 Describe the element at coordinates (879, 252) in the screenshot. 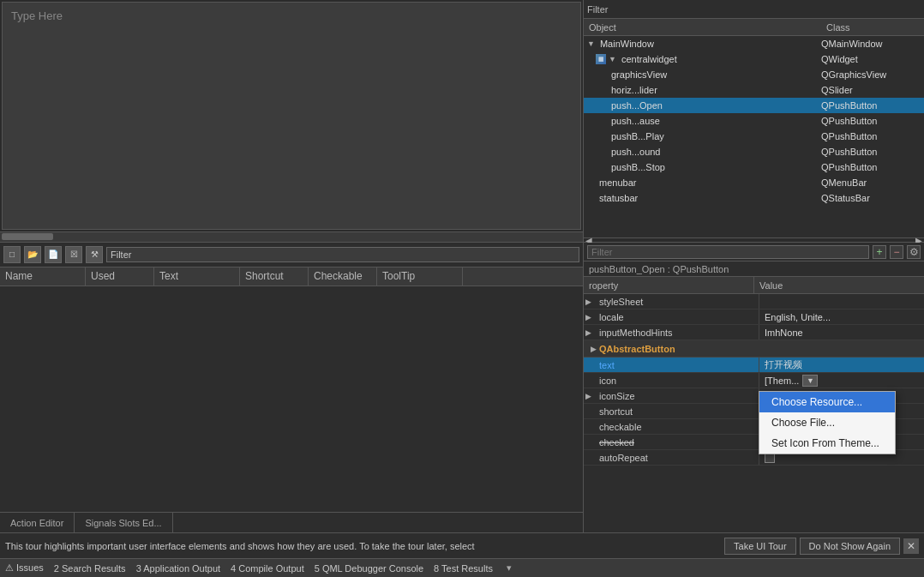

I see `prop-filter-add-btn: +` at that location.